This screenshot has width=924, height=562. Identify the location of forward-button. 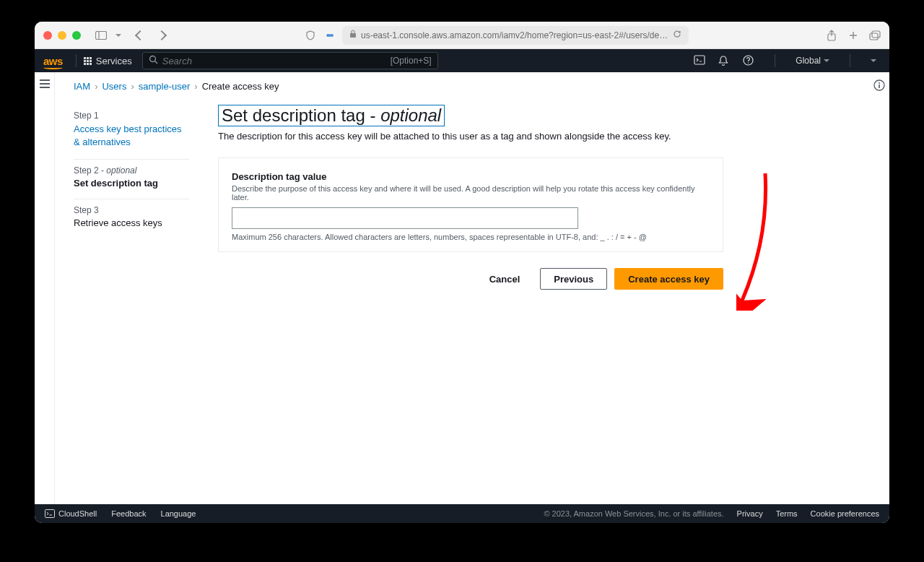
(162, 35).